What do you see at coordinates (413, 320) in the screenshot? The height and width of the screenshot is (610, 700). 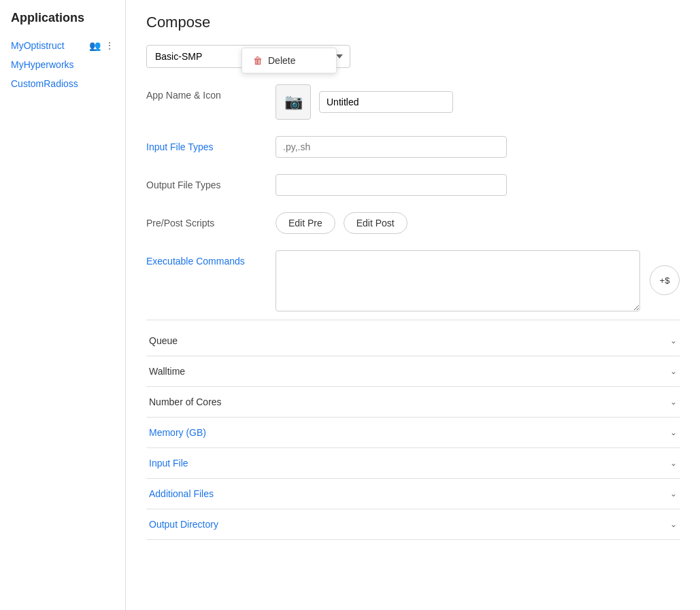 I see `section-divider` at bounding box center [413, 320].